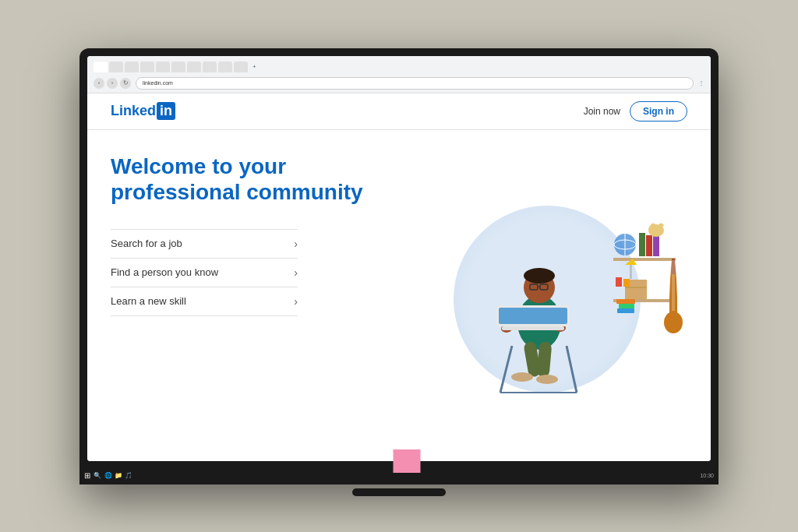 The width and height of the screenshot is (798, 532). Describe the element at coordinates (399, 167) in the screenshot. I see `hero-title-line1: Welcome to your` at that location.